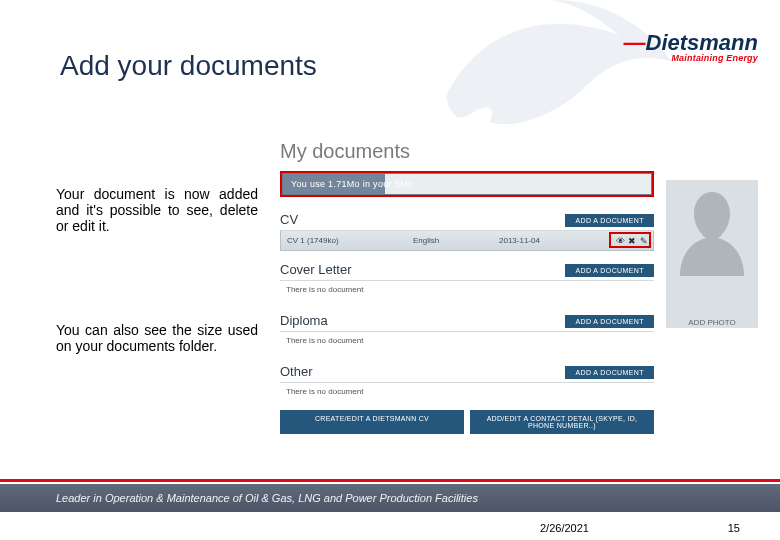 Image resolution: width=780 pixels, height=540 pixels. What do you see at coordinates (157, 210) in the screenshot?
I see `instruction-text-1: Your document is now added and it's poss…` at bounding box center [157, 210].